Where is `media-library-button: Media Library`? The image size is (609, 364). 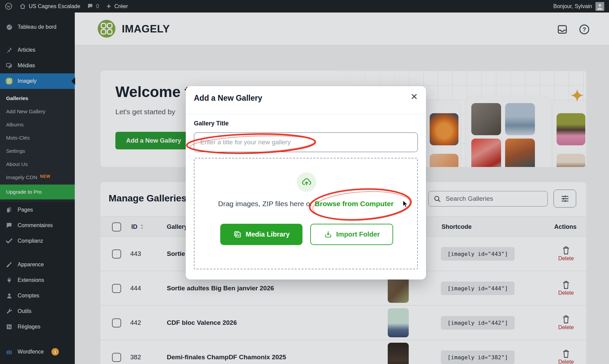 media-library-button: Media Library is located at coordinates (261, 235).